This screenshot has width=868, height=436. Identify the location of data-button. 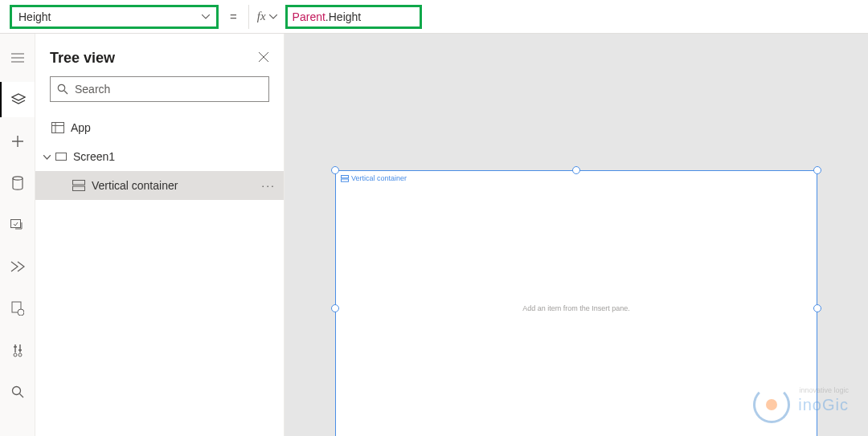
(18, 183).